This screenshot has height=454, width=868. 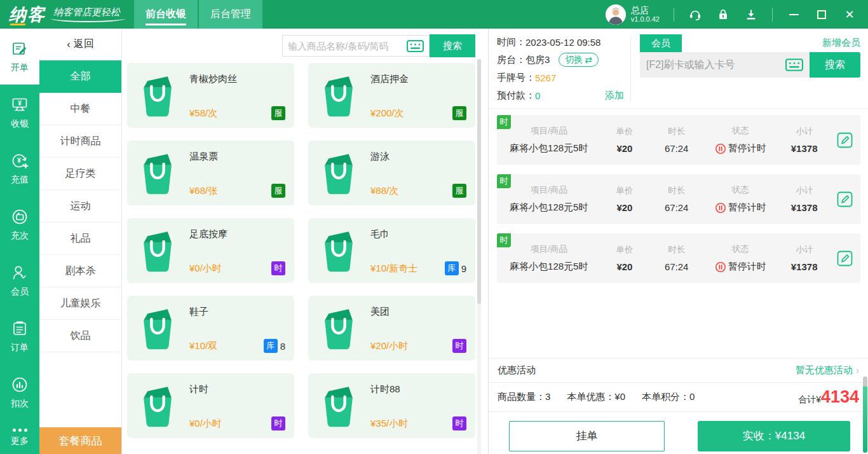 I want to click on promo-link: 暂无优惠活动 ›, so click(x=827, y=370).